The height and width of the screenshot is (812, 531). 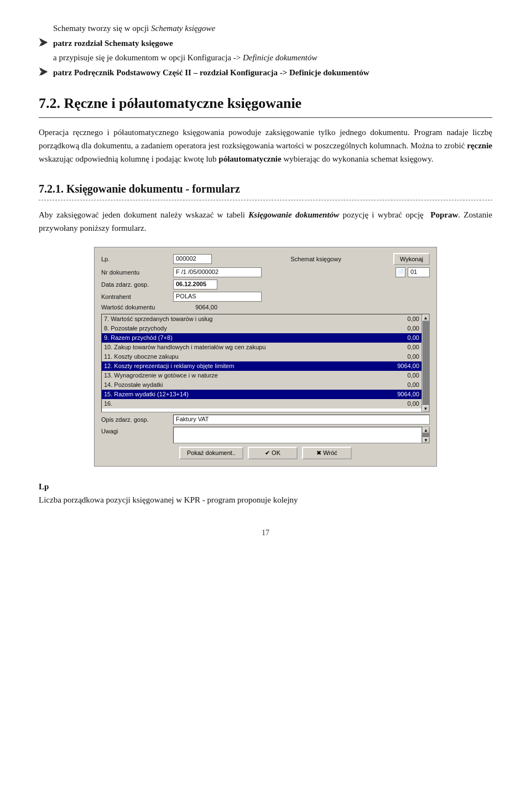 I want to click on opis-label: Opis zdarz. gosp., so click(x=137, y=420).